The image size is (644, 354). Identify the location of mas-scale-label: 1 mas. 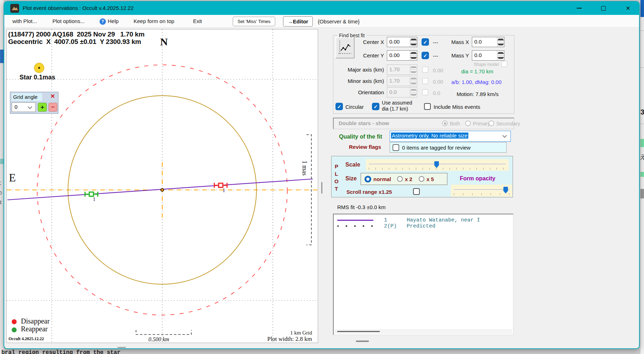
(305, 168).